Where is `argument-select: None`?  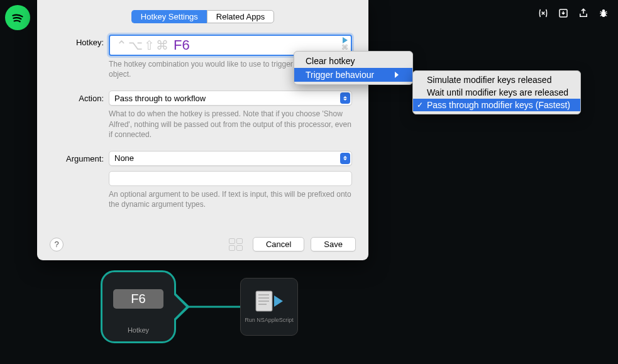
argument-select: None is located at coordinates (230, 158).